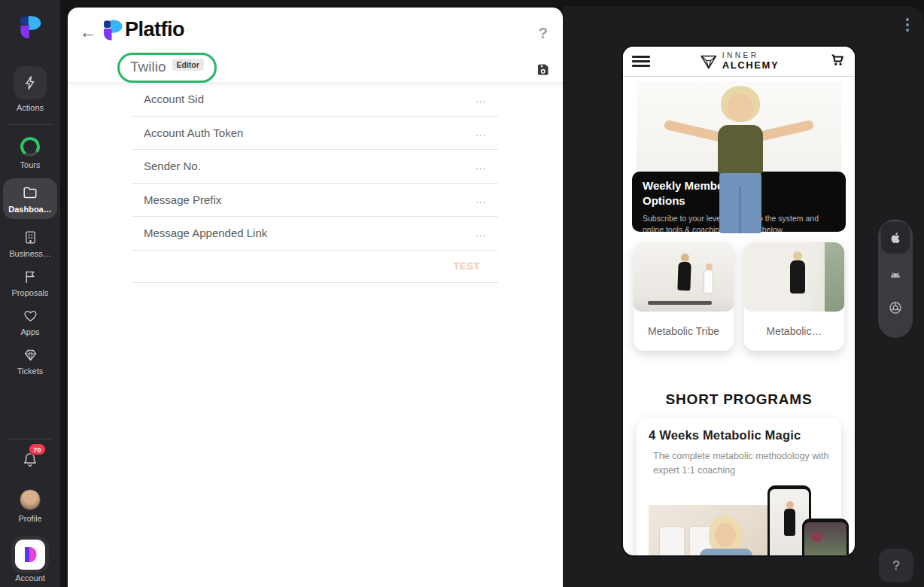 The image size is (924, 587). I want to click on sidebar-item-actions: Actions, so click(30, 89).